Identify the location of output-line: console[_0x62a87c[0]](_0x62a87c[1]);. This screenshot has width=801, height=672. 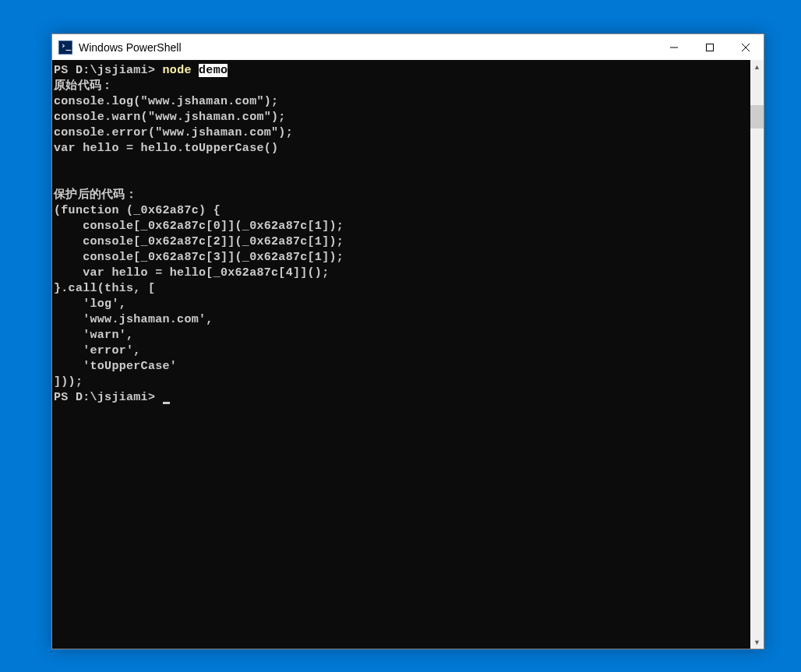
(199, 226).